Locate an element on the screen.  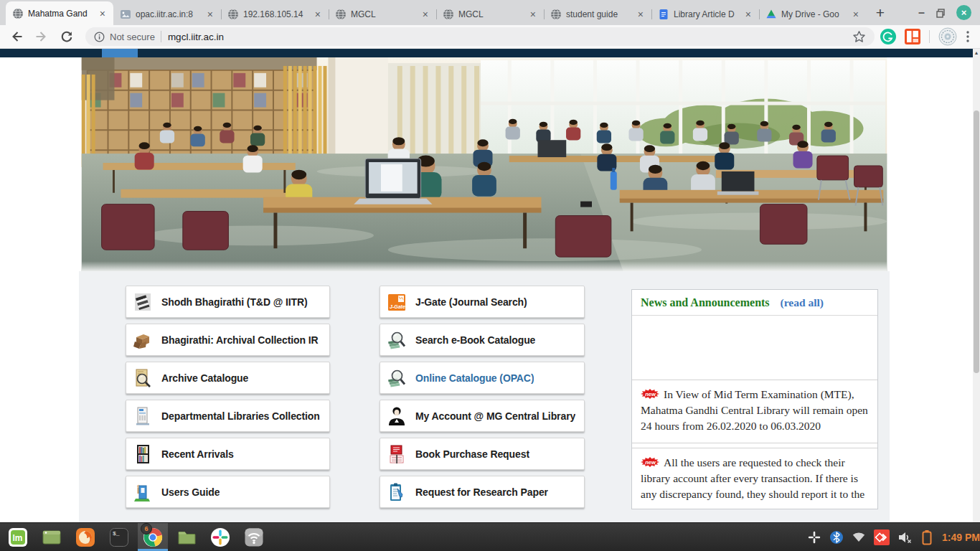
quick-link-label: Departmental Libraries Collection is located at coordinates (241, 416).